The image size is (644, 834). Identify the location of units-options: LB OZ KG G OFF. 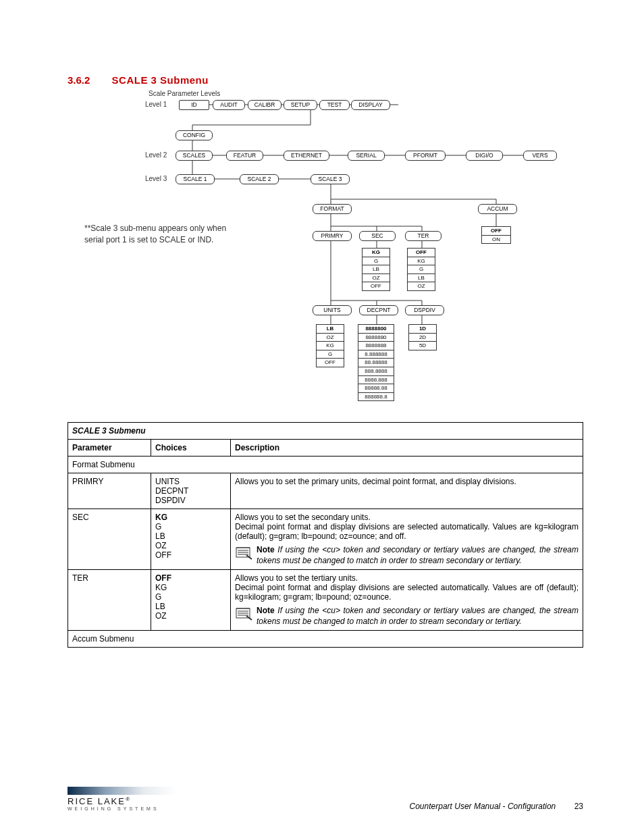
(330, 346).